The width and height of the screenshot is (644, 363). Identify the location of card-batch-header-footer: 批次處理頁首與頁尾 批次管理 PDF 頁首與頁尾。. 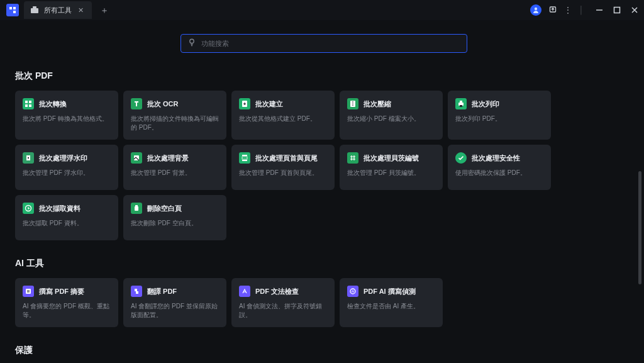
(283, 167).